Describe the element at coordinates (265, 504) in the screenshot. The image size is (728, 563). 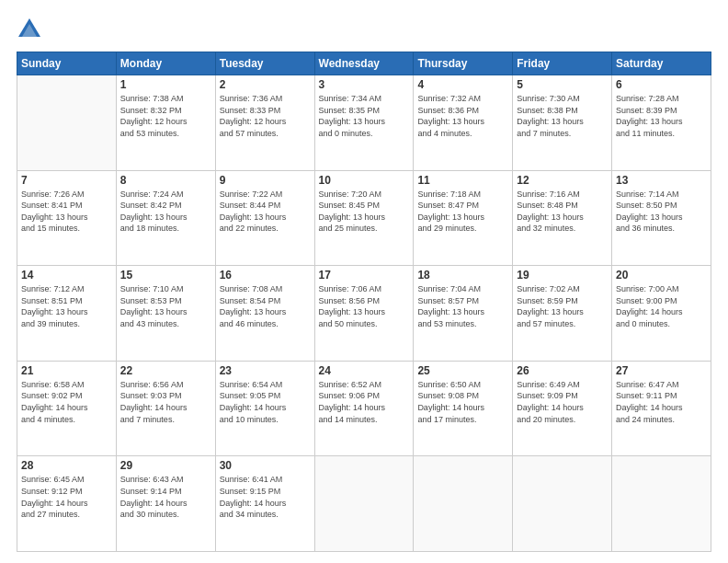
I see `calendar-cell: 30Sunrise: 6:41 AM Sunset: 9:15 PM Dayli…` at that location.